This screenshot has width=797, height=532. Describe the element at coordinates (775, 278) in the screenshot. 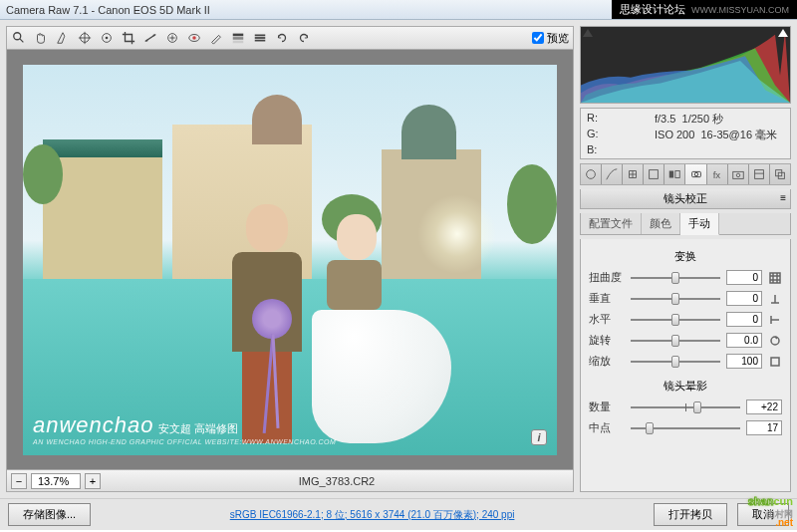

I see `grid-icon` at that location.